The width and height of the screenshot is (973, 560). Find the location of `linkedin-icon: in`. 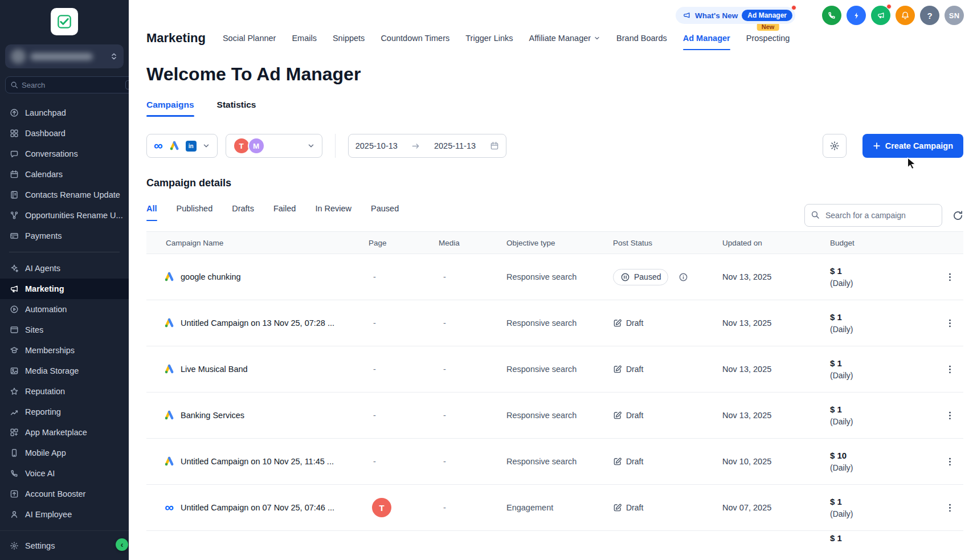

linkedin-icon: in is located at coordinates (191, 146).